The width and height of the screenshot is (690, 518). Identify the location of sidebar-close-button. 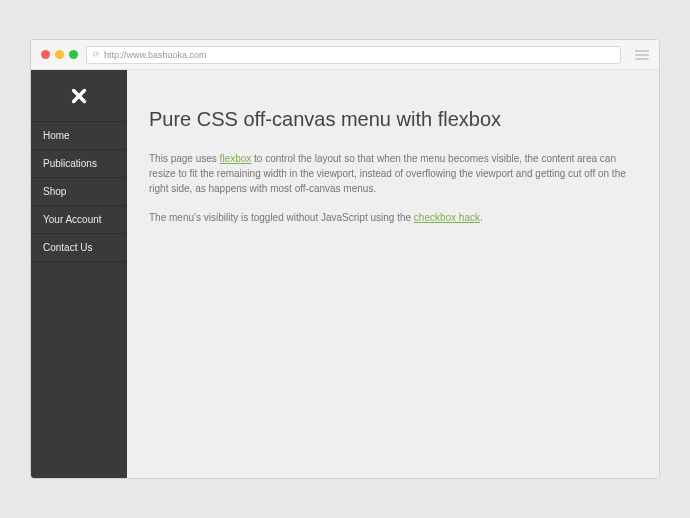
(79, 96).